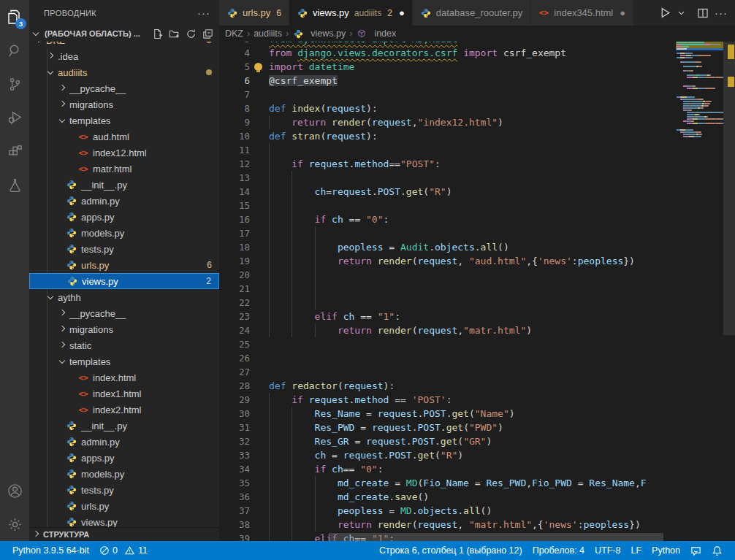  What do you see at coordinates (235, 413) in the screenshot?
I see `line-number: 30` at bounding box center [235, 413].